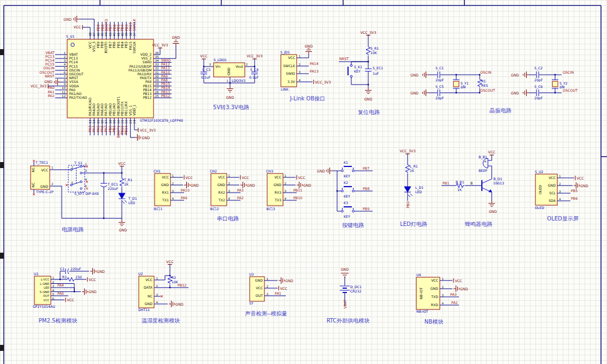  What do you see at coordinates (69, 295) in the screenshot?
I see `circuit-pm25: U1 L-VCC L-GND LED S-GND OUT VCC 1 2 3 4…` at bounding box center [69, 295].